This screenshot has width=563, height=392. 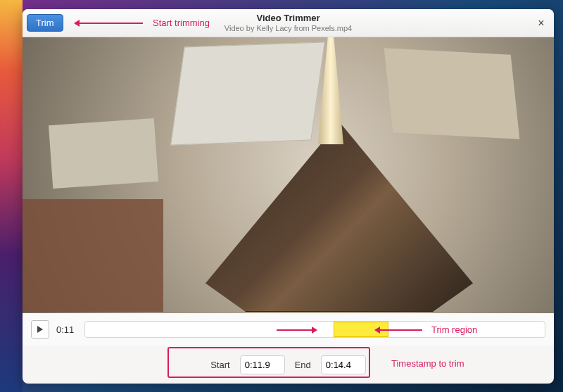 I want to click on annotation-arrow-trim, so click(x=111, y=23).